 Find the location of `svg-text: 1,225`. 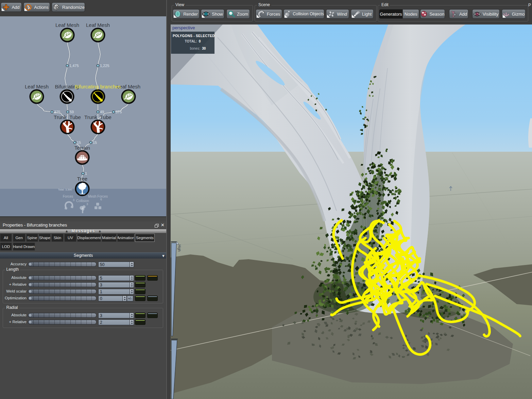

svg-text: 1,225 is located at coordinates (105, 66).